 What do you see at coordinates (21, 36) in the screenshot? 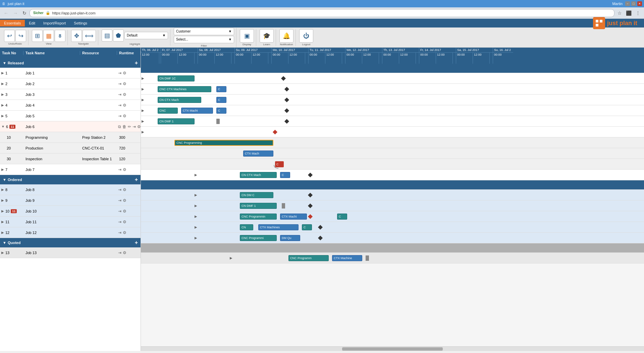
I see `redo-button: ↪` at bounding box center [21, 36].